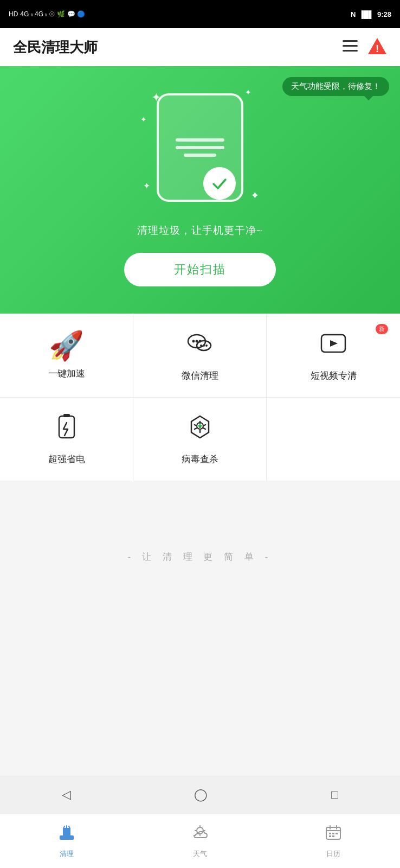 Image resolution: width=400 pixels, height=868 pixels. Describe the element at coordinates (55, 48) in the screenshot. I see `app-title: 全民清理大师` at that location.